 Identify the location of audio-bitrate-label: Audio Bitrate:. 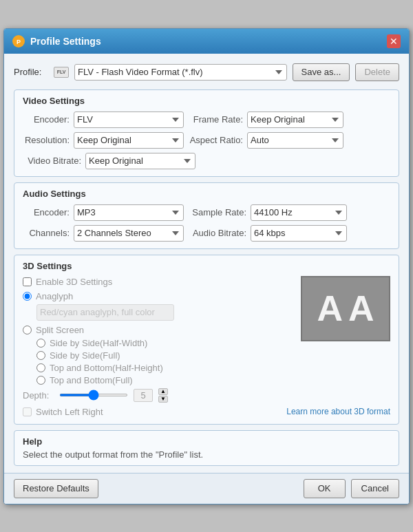
(218, 233).